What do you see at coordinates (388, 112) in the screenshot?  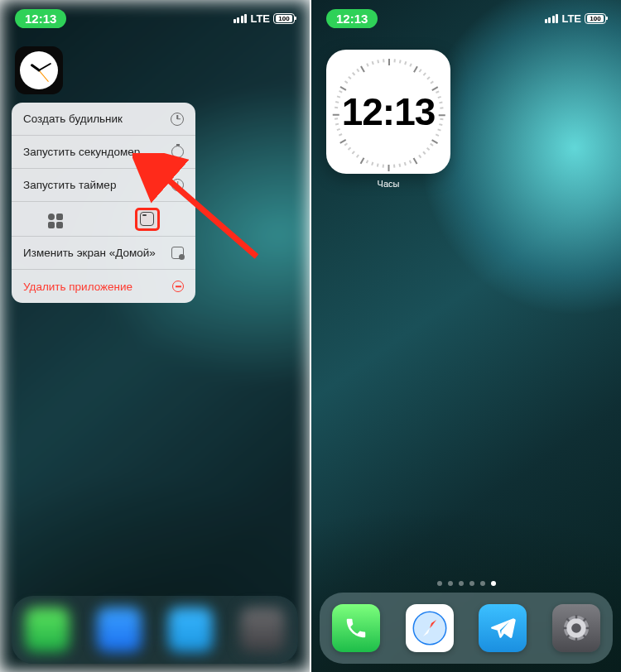 I see `clock-widget: 12:13` at bounding box center [388, 112].